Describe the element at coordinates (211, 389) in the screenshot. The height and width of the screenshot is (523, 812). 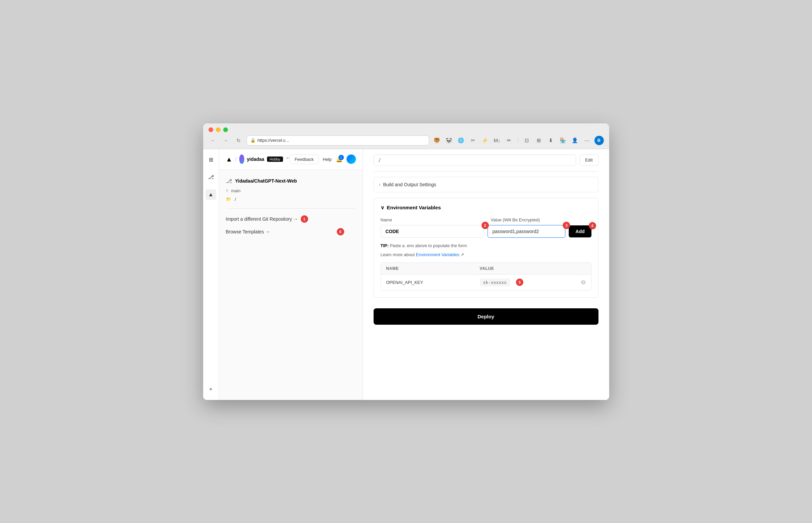
I see `add-icon-button: +` at that location.